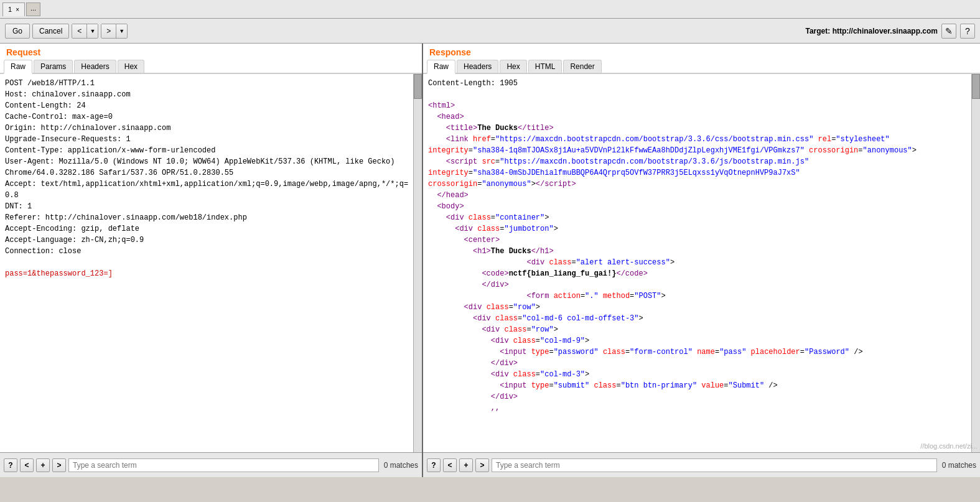 This screenshot has width=980, height=502. What do you see at coordinates (490, 31) in the screenshot?
I see `toolbar: Go Cancel < ▼ > ▼ Target: http://chinalo…` at bounding box center [490, 31].